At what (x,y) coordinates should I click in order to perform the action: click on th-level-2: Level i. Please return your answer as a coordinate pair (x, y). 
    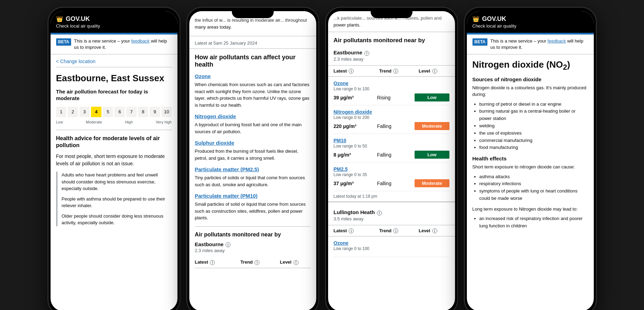
    Looking at the image, I should click on (295, 262).